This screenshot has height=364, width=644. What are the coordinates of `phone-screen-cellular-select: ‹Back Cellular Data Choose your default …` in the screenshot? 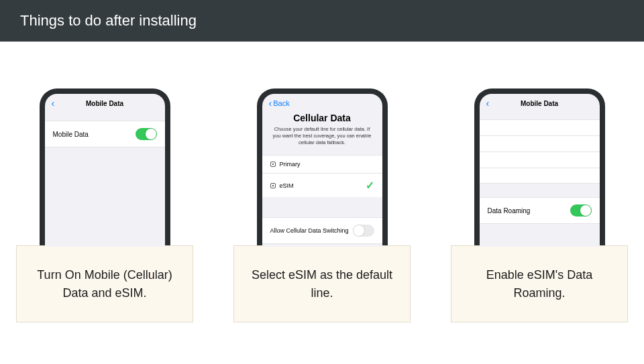 It's located at (322, 170).